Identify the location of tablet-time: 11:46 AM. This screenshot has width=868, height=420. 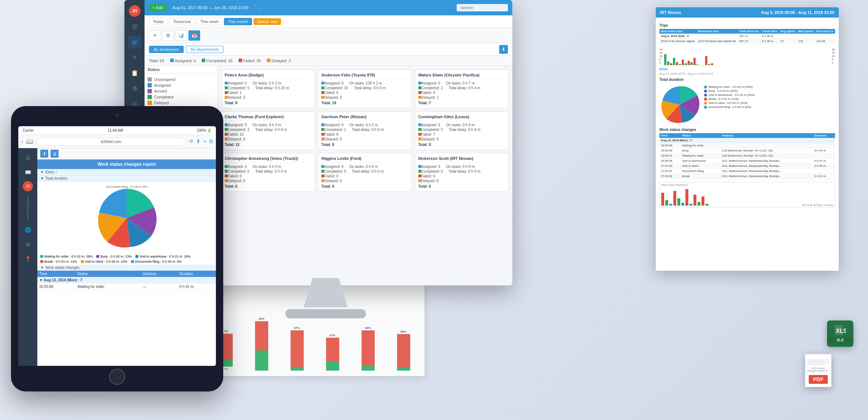
(115, 130).